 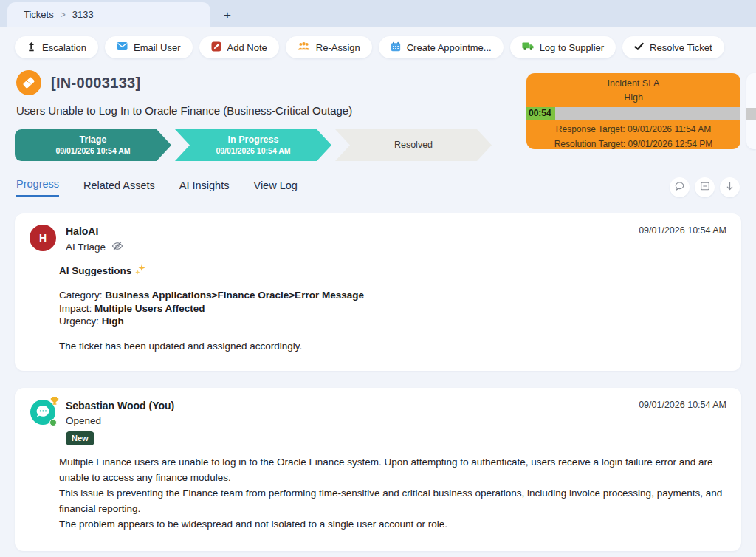 What do you see at coordinates (253, 145) in the screenshot?
I see `workflow-step-in-progress: In Progress 09/01/2026 10:54 AM` at bounding box center [253, 145].